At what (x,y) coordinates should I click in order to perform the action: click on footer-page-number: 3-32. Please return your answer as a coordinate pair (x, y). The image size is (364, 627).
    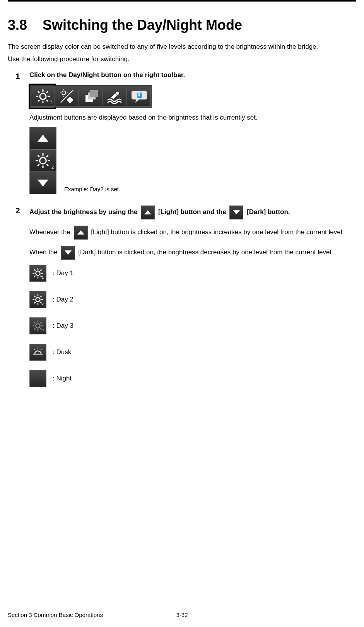
    Looking at the image, I should click on (182, 615).